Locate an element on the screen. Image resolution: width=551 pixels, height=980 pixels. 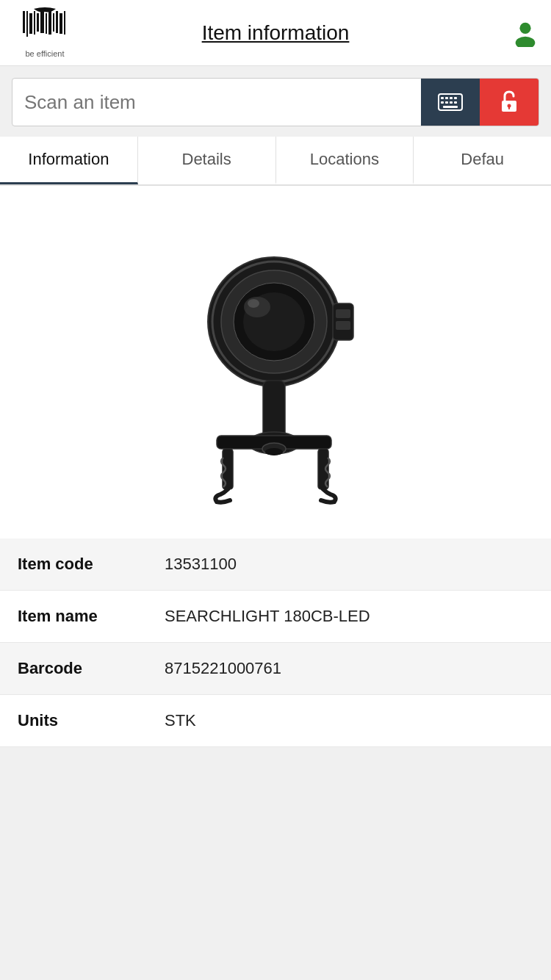
barcode-row: Barcode 8715221000761 is located at coordinates (276, 669).